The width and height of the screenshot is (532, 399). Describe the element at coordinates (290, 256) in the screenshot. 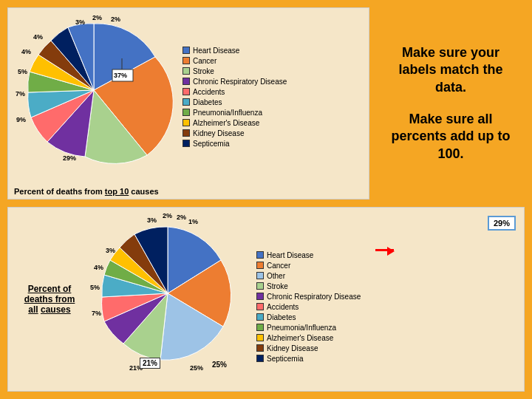

I see `legend-b-label-heart: Heart Disease` at that location.